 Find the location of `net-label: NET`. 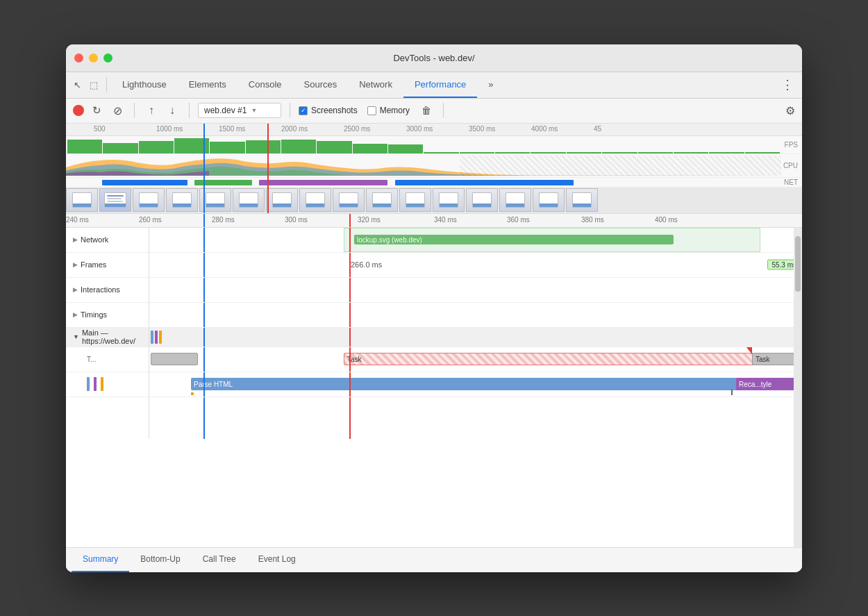

net-label: NET is located at coordinates (791, 182).